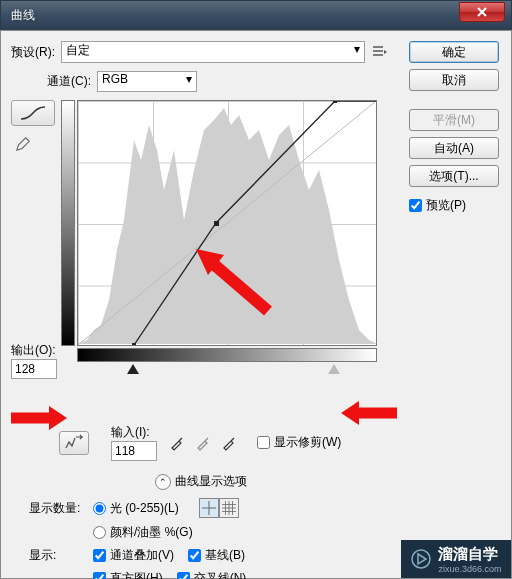 The image size is (512, 579). Describe the element at coordinates (128, 574) in the screenshot. I see `histogram-check: 直方图(H)` at that location.